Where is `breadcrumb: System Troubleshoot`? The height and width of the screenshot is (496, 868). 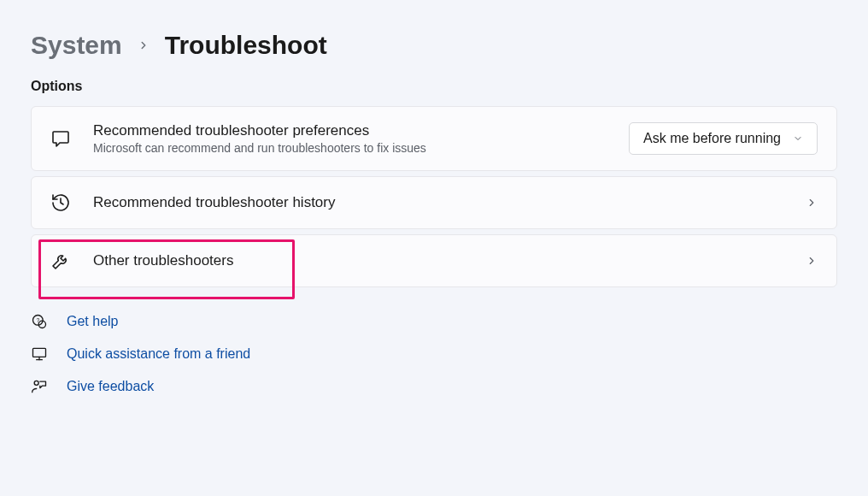 breadcrumb: System Troubleshoot is located at coordinates (434, 45).